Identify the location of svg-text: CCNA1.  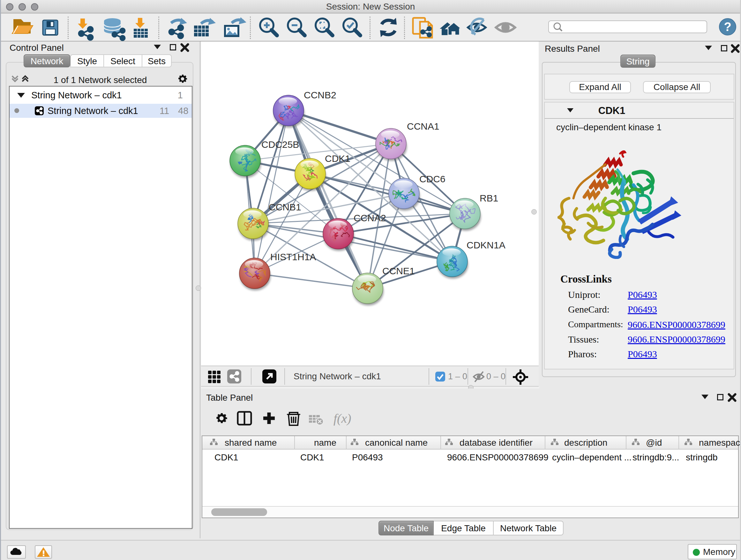
(423, 126).